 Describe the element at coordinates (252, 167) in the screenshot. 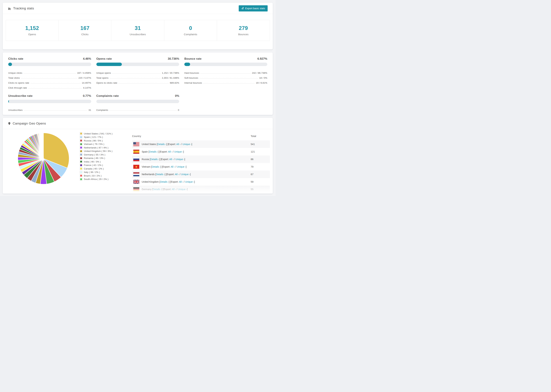

I see `total-value: 79` at that location.